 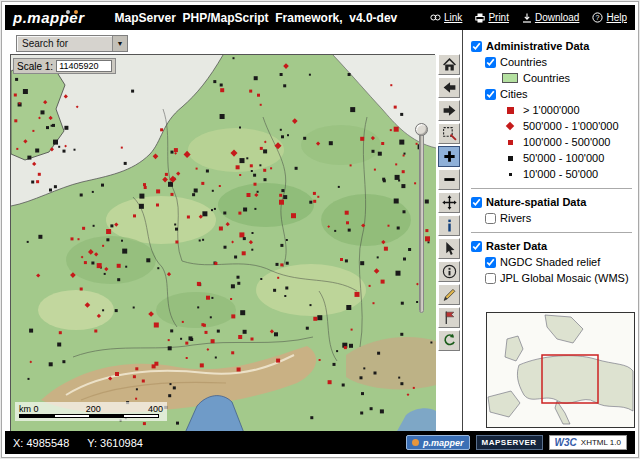 What do you see at coordinates (438, 442) in the screenshot?
I see `pmapper-badge: p.mapper` at bounding box center [438, 442].